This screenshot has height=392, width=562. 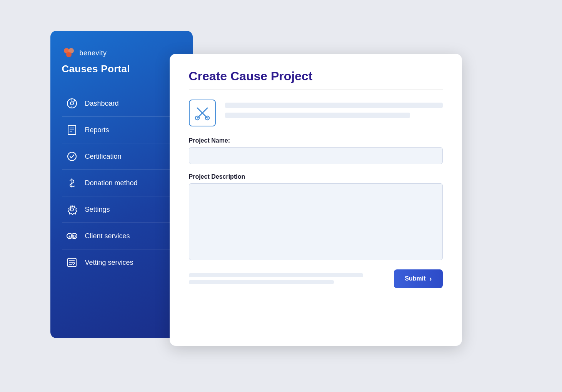 I want to click on vetting-icon, so click(x=72, y=262).